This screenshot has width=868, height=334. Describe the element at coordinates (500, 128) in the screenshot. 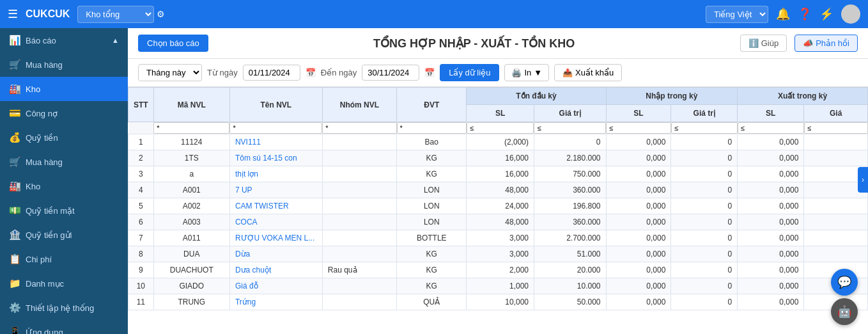

I see `filter-sl-dau` at that location.